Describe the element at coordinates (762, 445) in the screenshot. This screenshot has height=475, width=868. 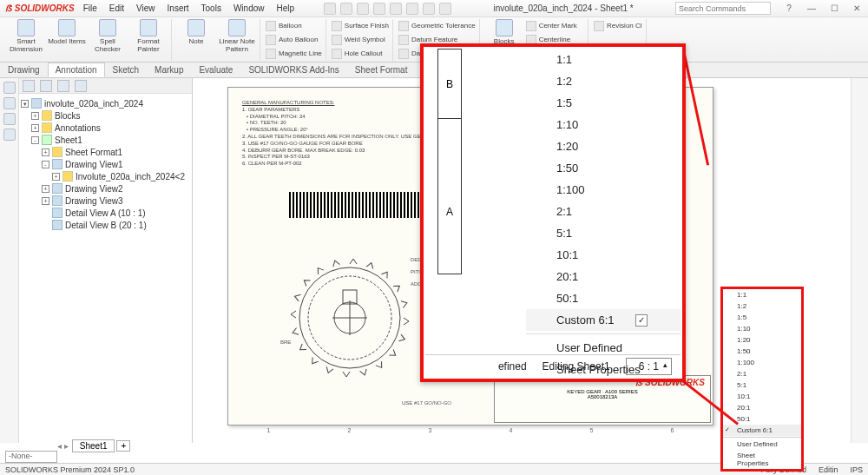
I see `scale-user-defined: User Defined` at that location.